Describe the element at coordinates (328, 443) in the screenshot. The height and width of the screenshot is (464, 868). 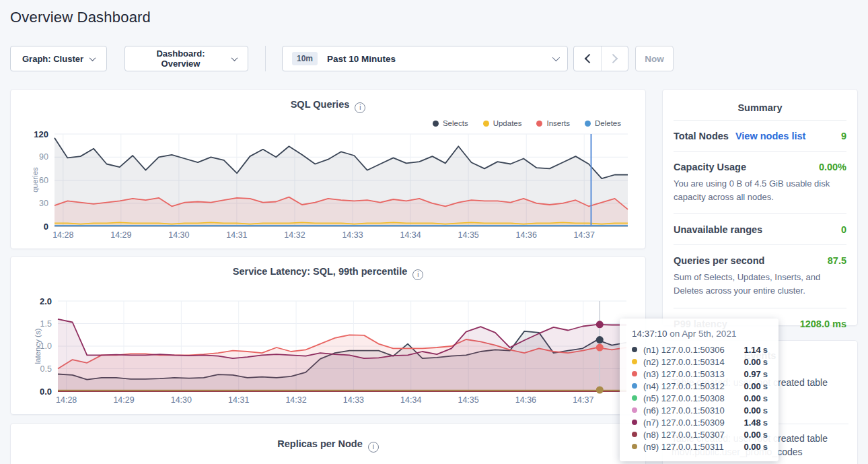
I see `replicas-per-node-chart-card: Replicas per Nodei` at that location.